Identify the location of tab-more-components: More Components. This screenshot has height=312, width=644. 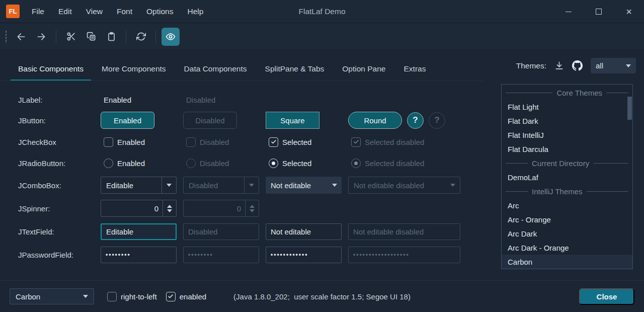
(134, 69).